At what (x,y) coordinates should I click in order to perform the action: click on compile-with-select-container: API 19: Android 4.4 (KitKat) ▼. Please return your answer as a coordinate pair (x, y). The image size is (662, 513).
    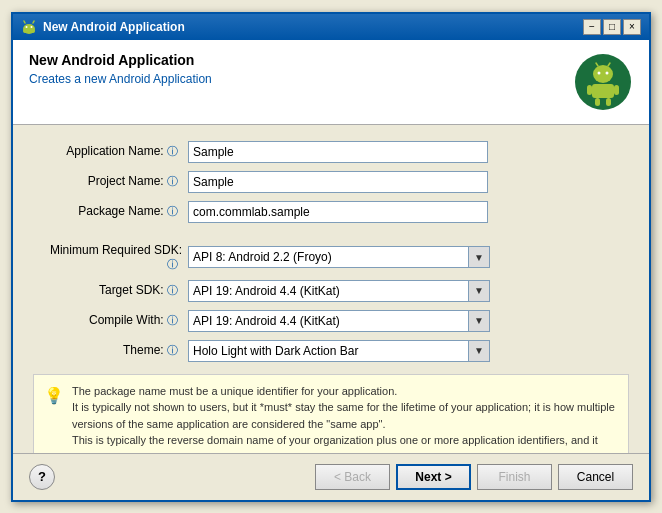
    Looking at the image, I should click on (339, 321).